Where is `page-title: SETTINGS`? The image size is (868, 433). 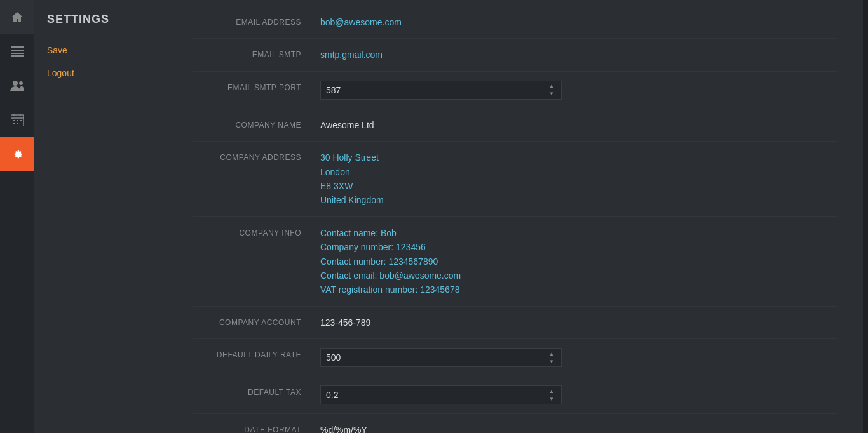
page-title: SETTINGS is located at coordinates (101, 25).